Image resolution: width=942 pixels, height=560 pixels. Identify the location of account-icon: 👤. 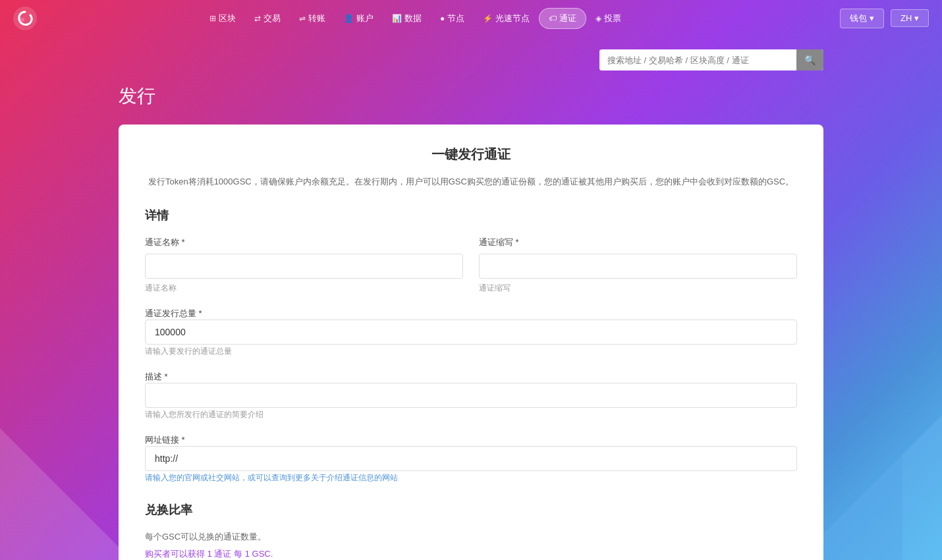
(349, 18).